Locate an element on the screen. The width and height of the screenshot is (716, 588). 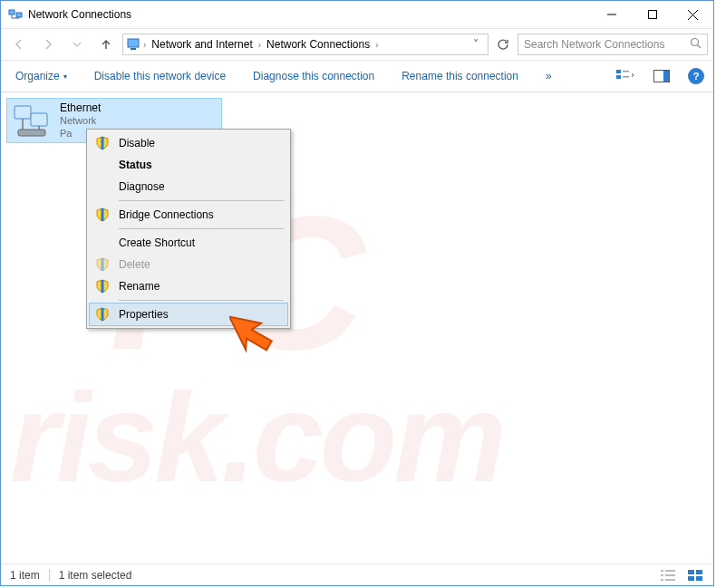
disable-device-button: Disable this network device is located at coordinates (160, 76).